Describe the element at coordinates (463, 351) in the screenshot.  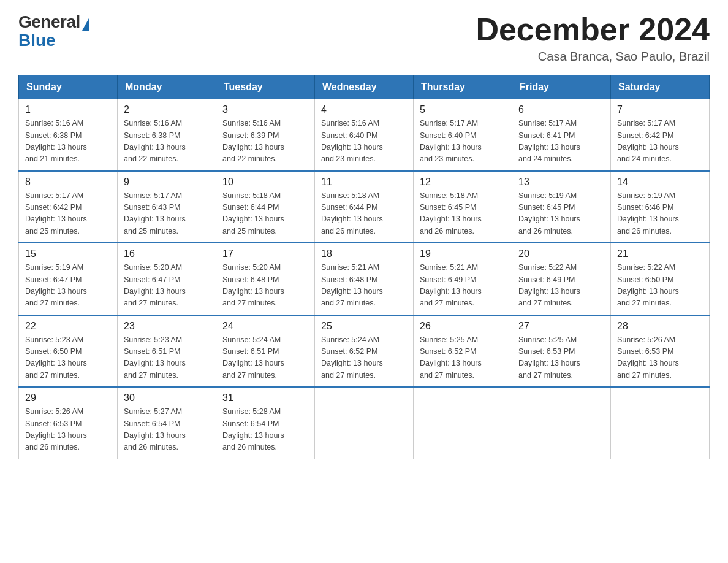
I see `table-row: 26Sunrise: 5:25 AMSunset: 6:52 PMDayligh…` at that location.